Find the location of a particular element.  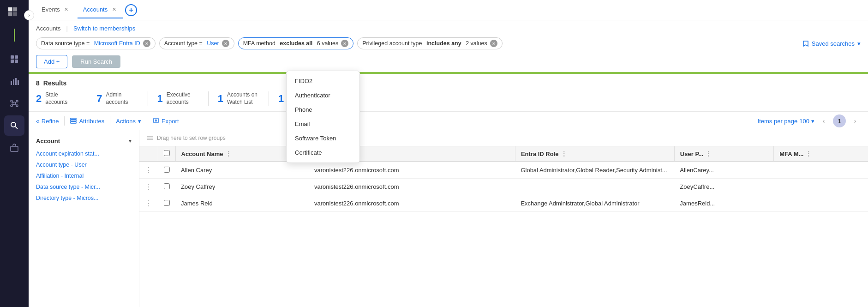

col-menu-user-p: ⋮ is located at coordinates (708, 154).